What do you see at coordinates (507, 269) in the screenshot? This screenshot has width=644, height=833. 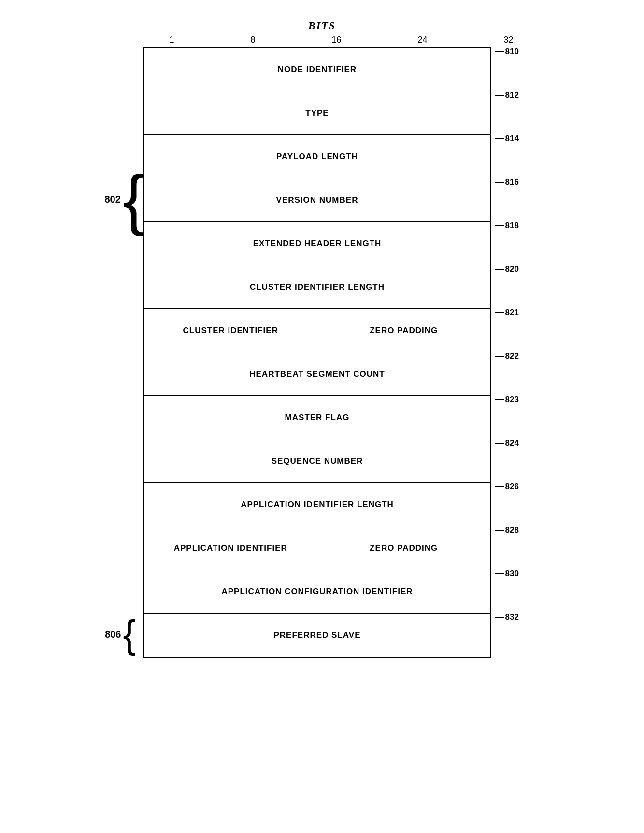 I see `ref-820: 820` at bounding box center [507, 269].